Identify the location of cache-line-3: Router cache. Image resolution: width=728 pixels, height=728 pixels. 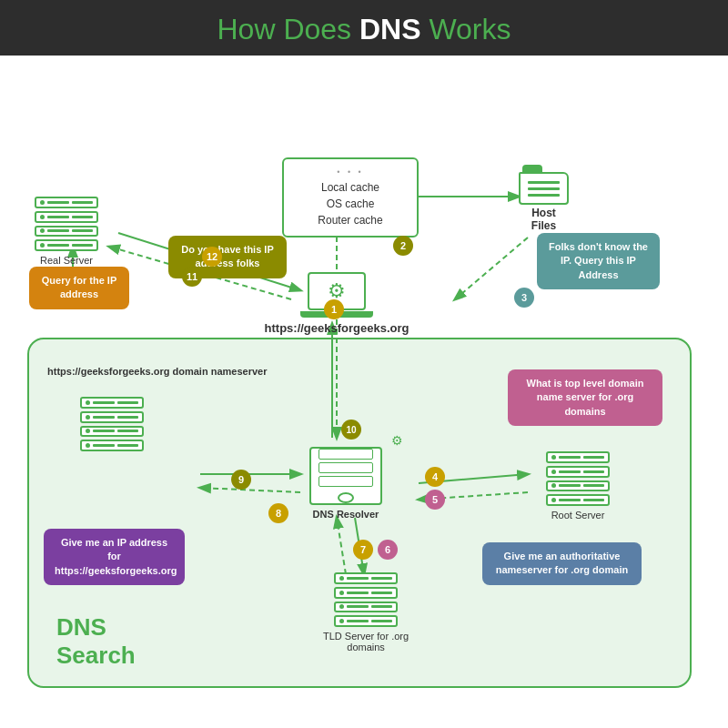
(350, 220).